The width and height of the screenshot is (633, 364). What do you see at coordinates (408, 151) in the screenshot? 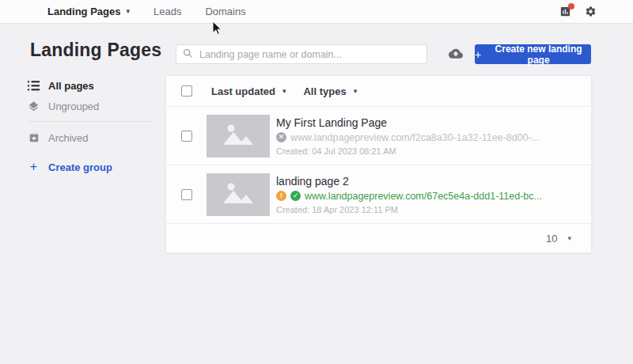
I see `created-date: Created: 04 Jul 2023 08:21 AM` at bounding box center [408, 151].